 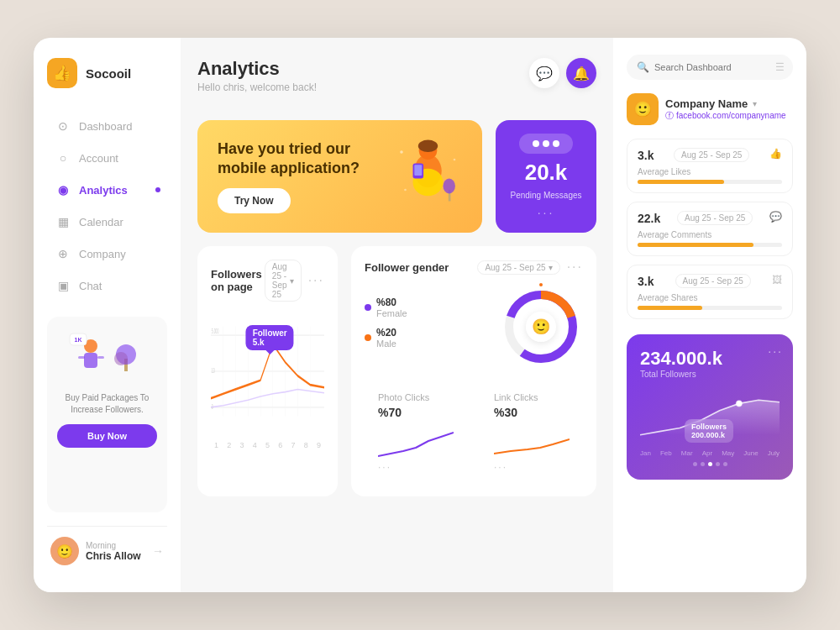 What do you see at coordinates (238, 281) in the screenshot?
I see `chart-title: Followers on page` at bounding box center [238, 281].